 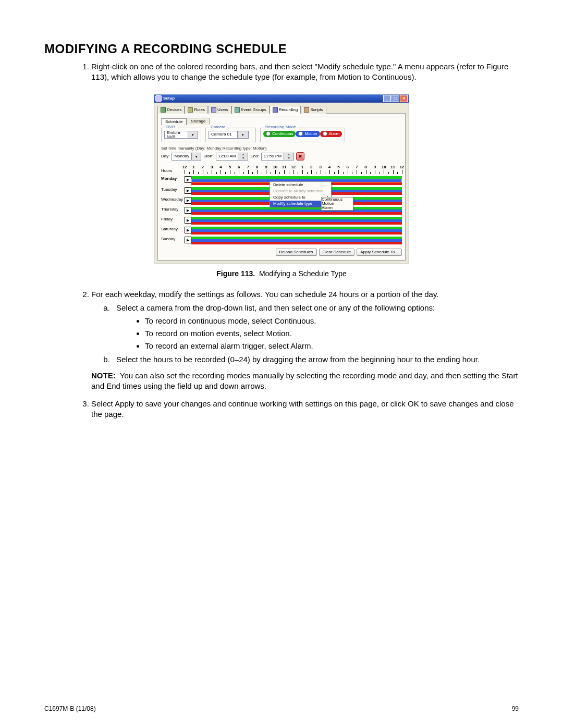 I want to click on setup-window: Setup _ □ ✕ Devices Roles Users Event Gr…, so click(x=282, y=179).